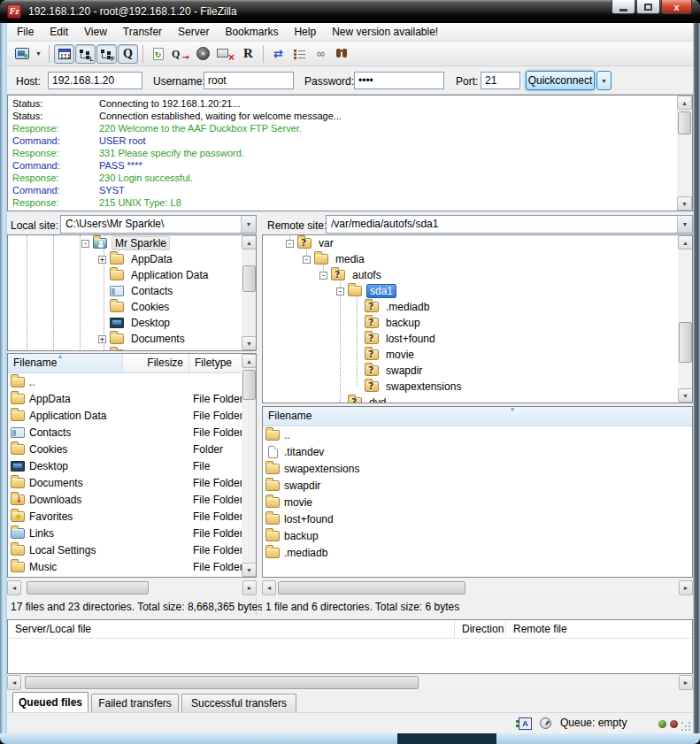  Describe the element at coordinates (132, 339) in the screenshot. I see `local-tree-item: Documents` at that location.